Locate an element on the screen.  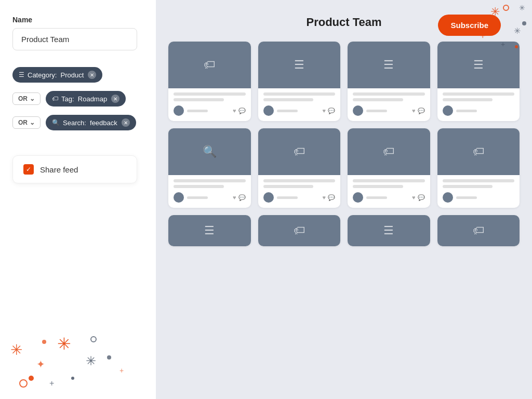
card-4-avatar-line is located at coordinates (467, 111).